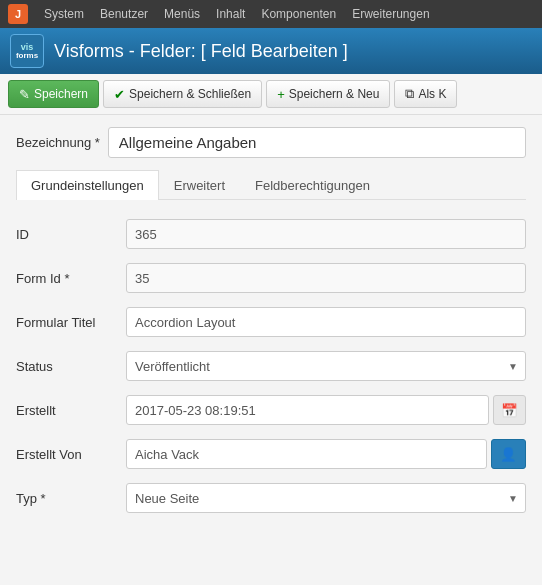 Image resolution: width=542 pixels, height=585 pixels. Describe the element at coordinates (71, 234) in the screenshot. I see `id-label: ID` at that location.